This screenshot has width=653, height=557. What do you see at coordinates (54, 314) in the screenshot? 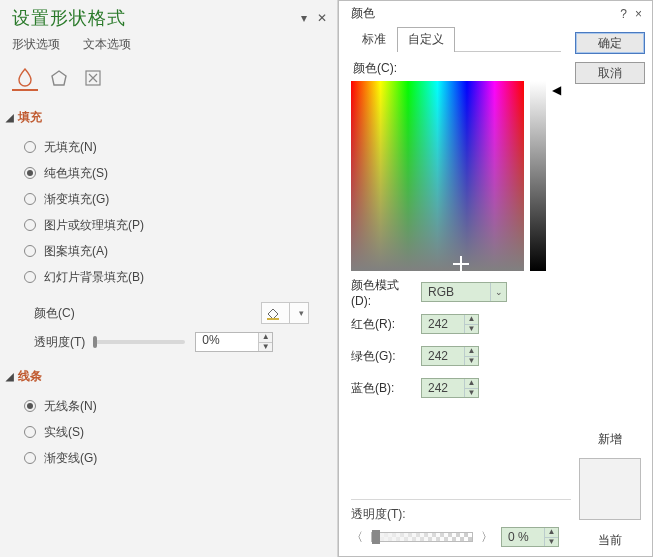
I see `fill-color-label: 颜色(C)` at bounding box center [54, 314].